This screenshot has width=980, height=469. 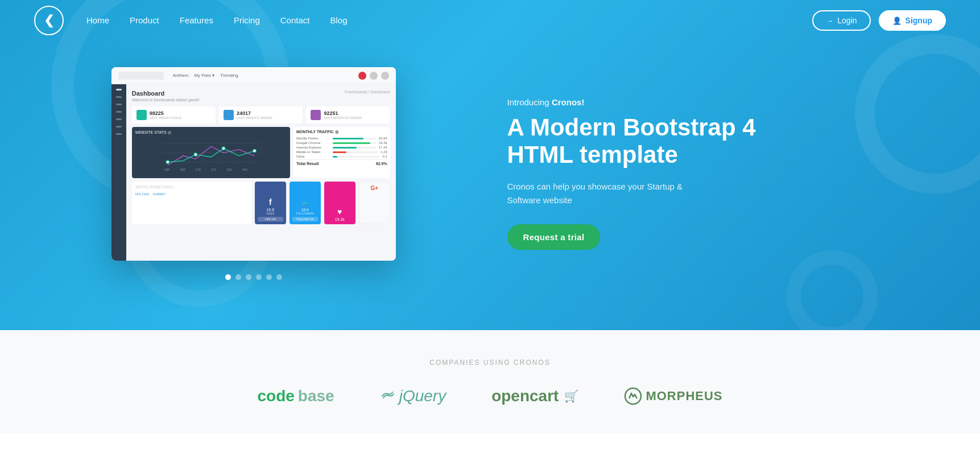 I want to click on traffic-row-1: Google Chrome 26.5k, so click(x=342, y=143).